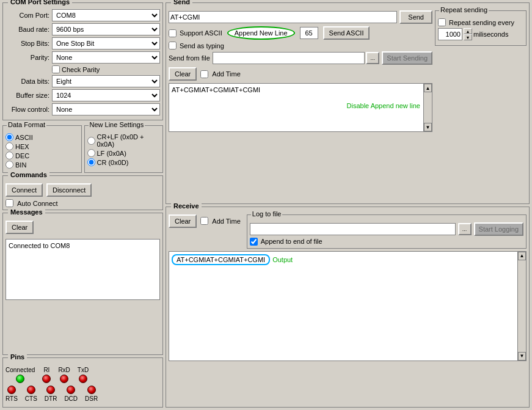 This screenshot has width=532, height=410. I want to click on ms-label: miliseconds, so click(491, 34).